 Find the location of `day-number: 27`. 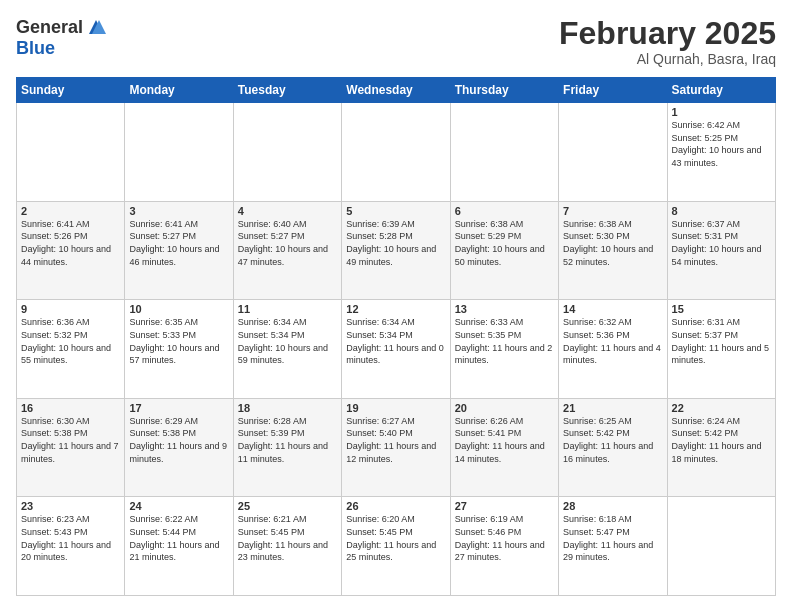

day-number: 27 is located at coordinates (504, 506).